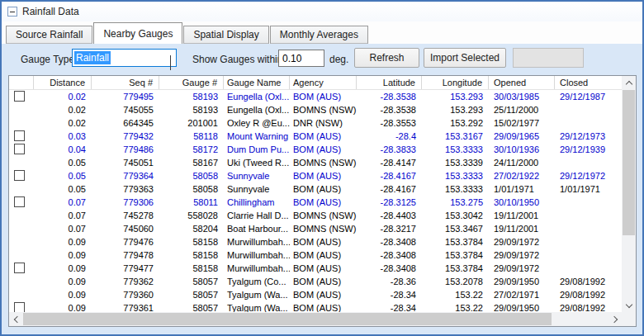  What do you see at coordinates (226, 35) in the screenshot?
I see `tab-spatial-display: Spatial Display` at bounding box center [226, 35].